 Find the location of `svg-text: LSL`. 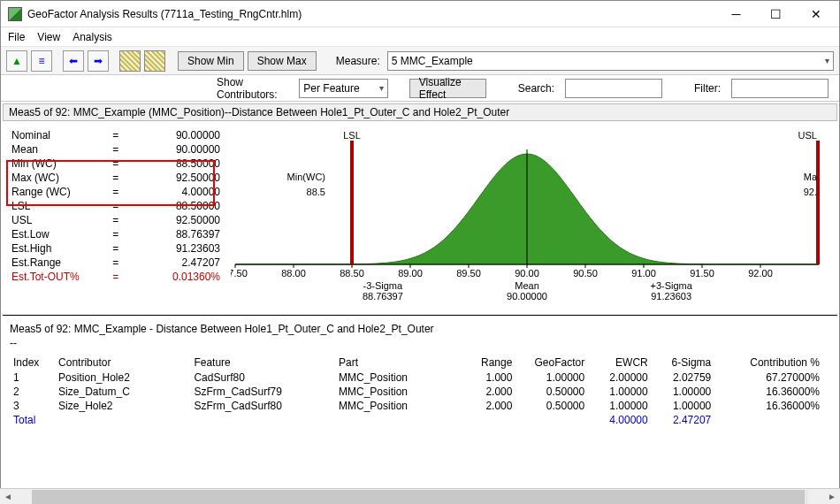

svg-text: LSL is located at coordinates (352, 135).